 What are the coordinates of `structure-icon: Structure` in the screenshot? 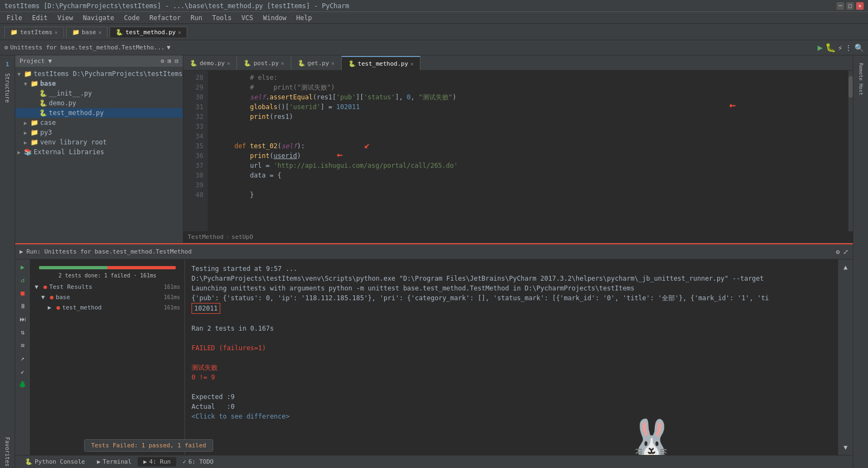 It's located at (8, 88).